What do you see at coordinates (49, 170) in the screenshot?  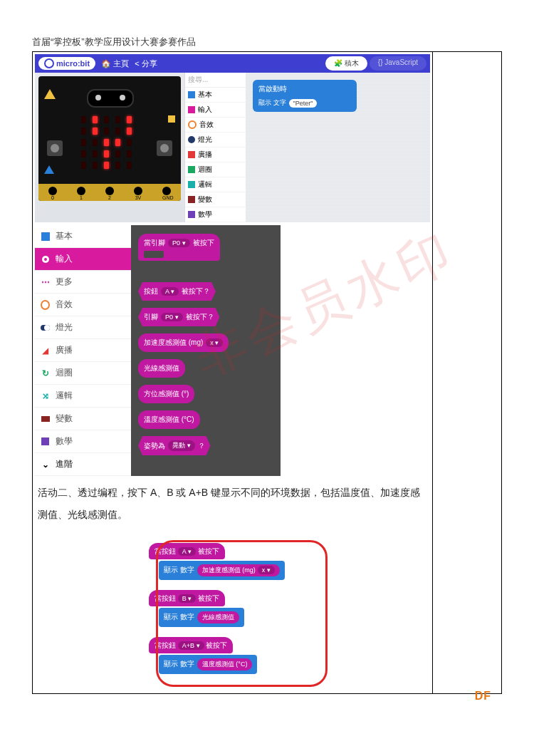 I see `tri-icon` at bounding box center [49, 170].